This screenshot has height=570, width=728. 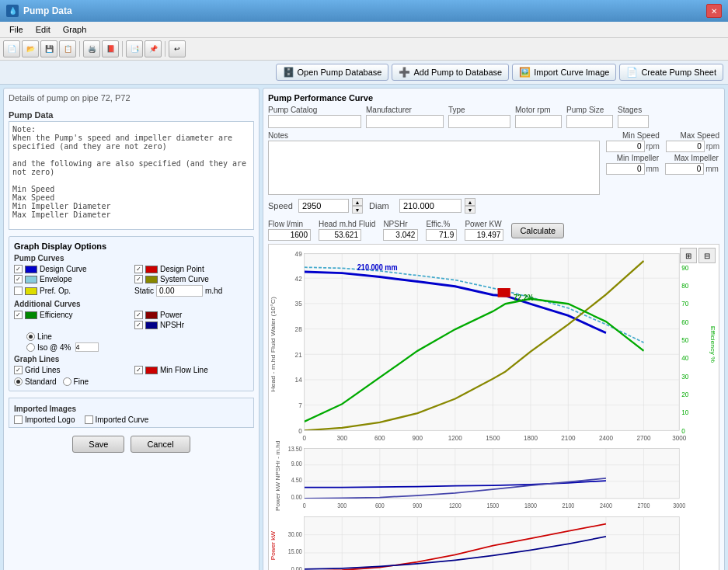 I want to click on close-button: ✕, so click(x=714, y=11).